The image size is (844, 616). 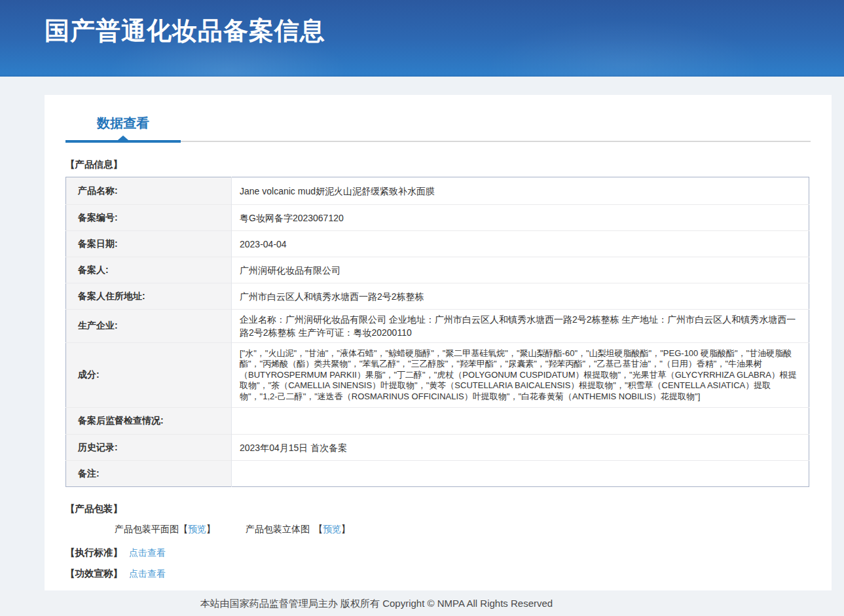 What do you see at coordinates (422, 604) in the screenshot?
I see `page-footer: 本站由国家药品监督管理局主办 版权所有 Copyright © NMPA All…` at bounding box center [422, 604].